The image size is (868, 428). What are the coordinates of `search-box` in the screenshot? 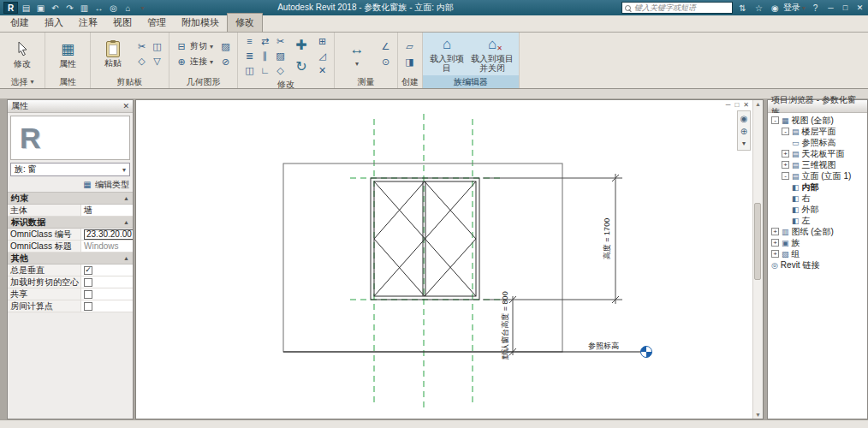 It's located at (677, 8).